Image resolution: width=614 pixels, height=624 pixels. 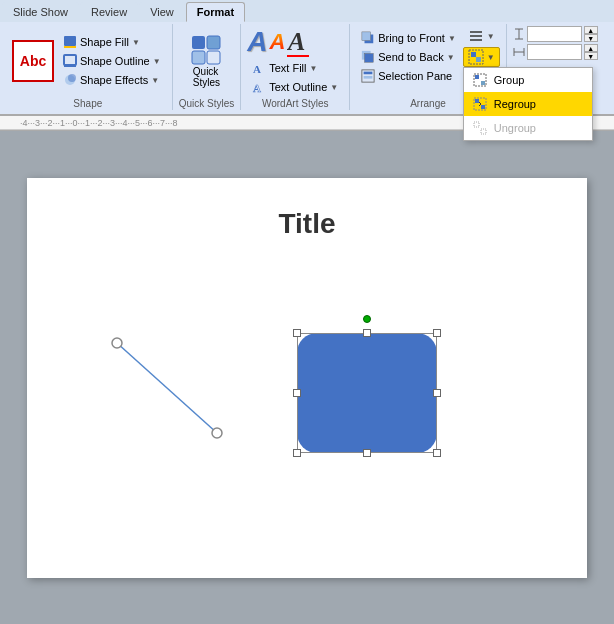 I want to click on group-button: ▼, so click(x=482, y=57).